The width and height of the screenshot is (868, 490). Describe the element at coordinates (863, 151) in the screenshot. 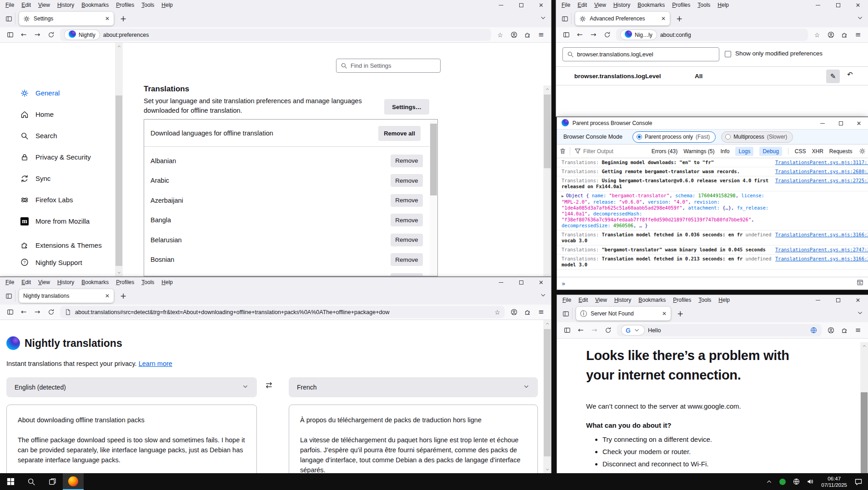

I see `console-settings-icon` at that location.